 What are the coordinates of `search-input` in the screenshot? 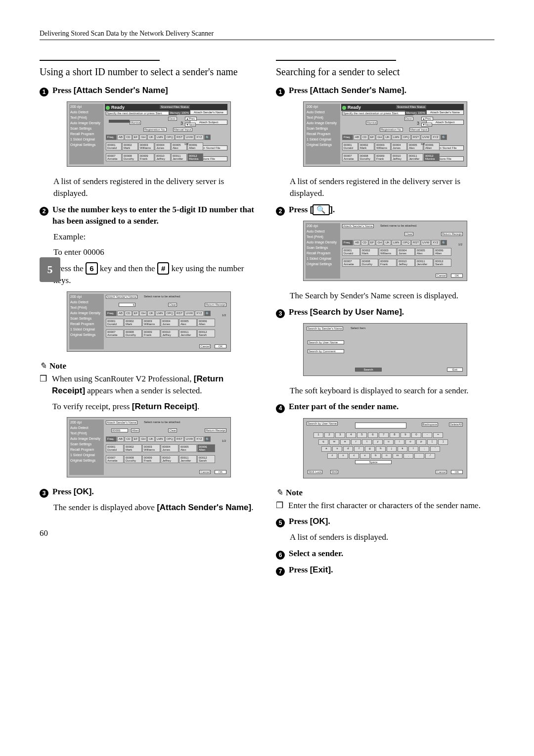 It's located at (381, 425).